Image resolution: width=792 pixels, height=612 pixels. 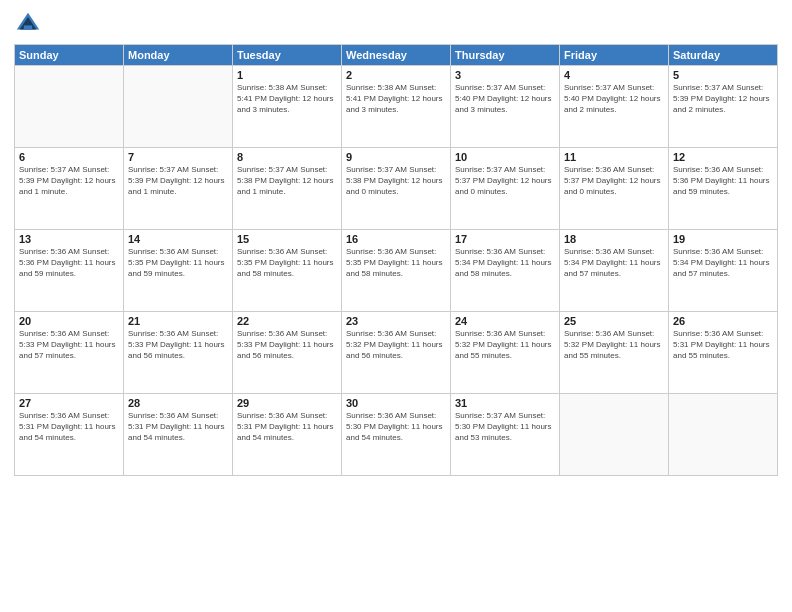 What do you see at coordinates (505, 239) in the screenshot?
I see `day-number: 17` at bounding box center [505, 239].